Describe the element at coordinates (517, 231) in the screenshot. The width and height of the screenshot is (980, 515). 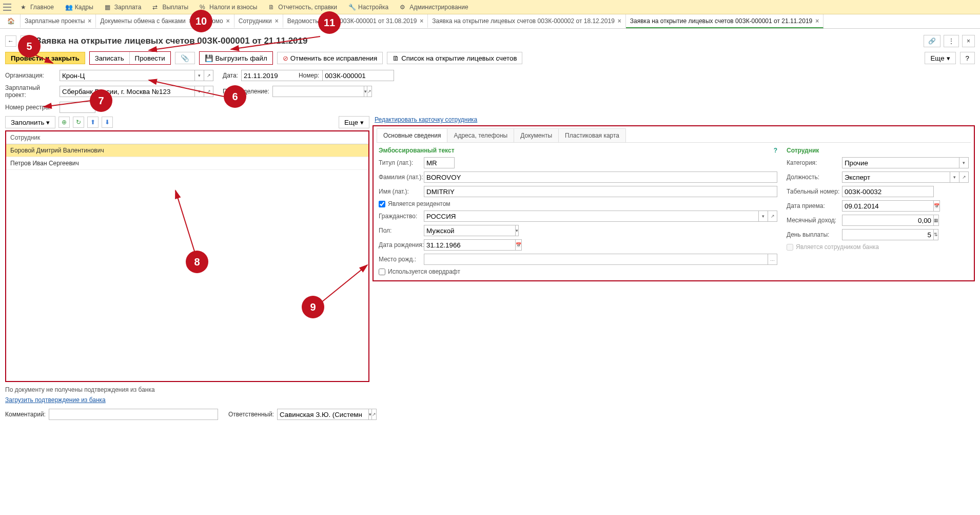
I see `sex-dropdown: ▾` at that location.